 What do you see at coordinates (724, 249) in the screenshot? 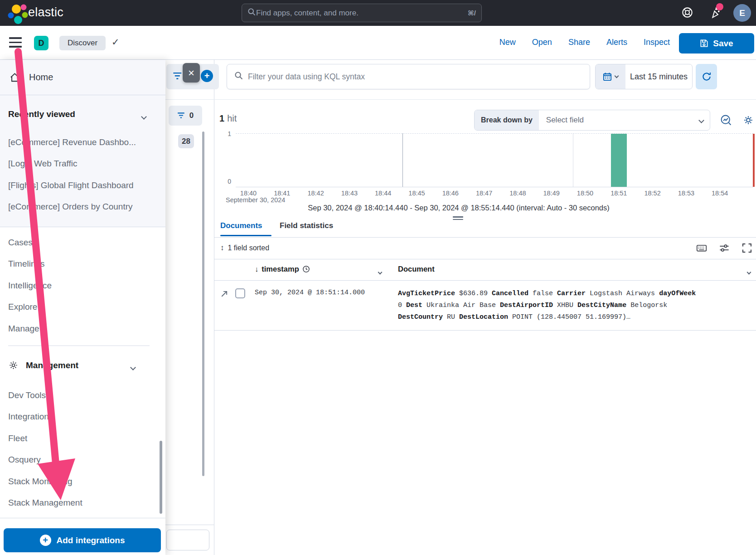
I see `display-options-icon` at bounding box center [724, 249].